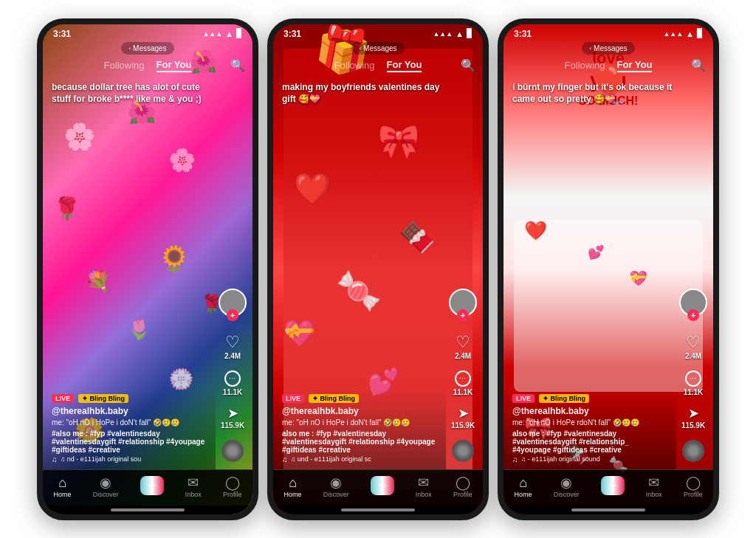  What do you see at coordinates (148, 487) in the screenshot?
I see `bottom-navigation: ⌂ Home ◉ Discover + ✉ Inbox` at bounding box center [148, 487].